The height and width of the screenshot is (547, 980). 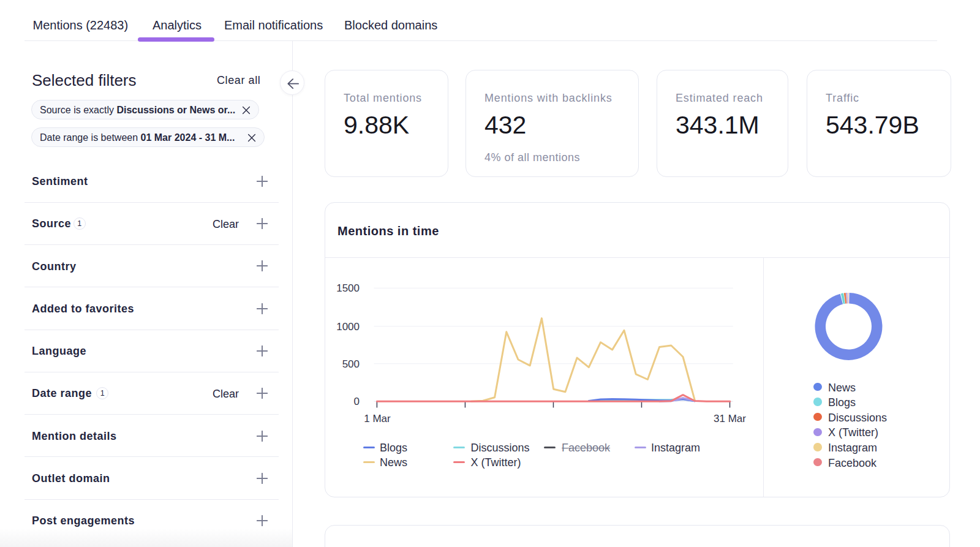 What do you see at coordinates (348, 327) in the screenshot?
I see `svg-text: 1000` at bounding box center [348, 327].